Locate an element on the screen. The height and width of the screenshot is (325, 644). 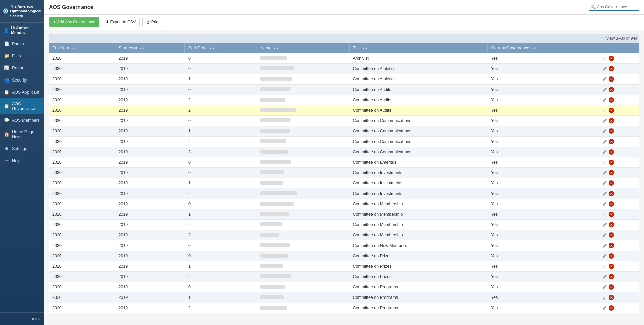
col-header-sort-order: Sort Order▲▼ is located at coordinates (221, 48).